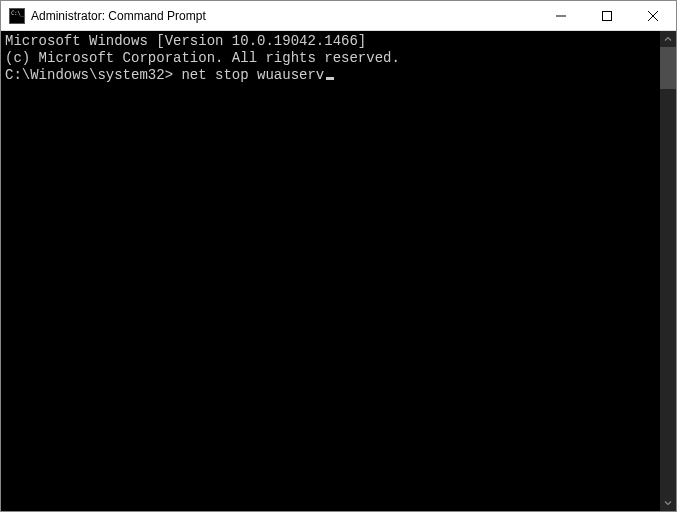 The height and width of the screenshot is (512, 677). What do you see at coordinates (668, 503) in the screenshot?
I see `chevron-down-icon` at bounding box center [668, 503].